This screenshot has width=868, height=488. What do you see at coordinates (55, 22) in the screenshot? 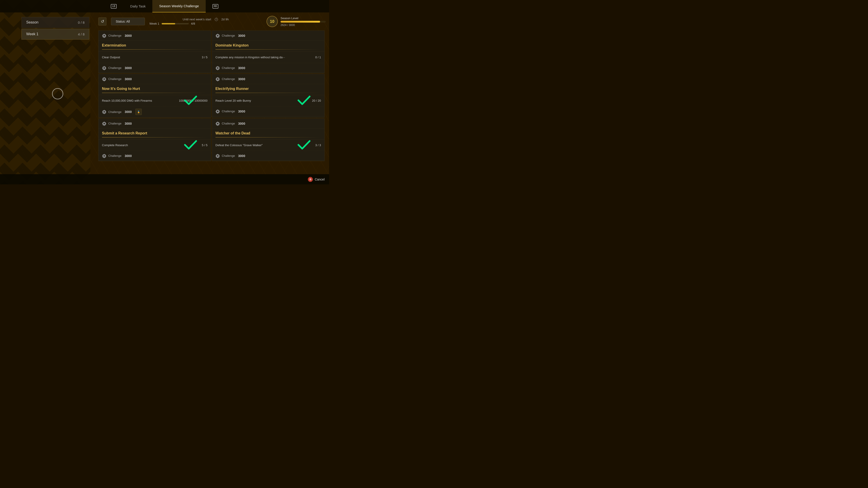
I see `sidebar-item-season: Season 0 / 8` at bounding box center [55, 22].